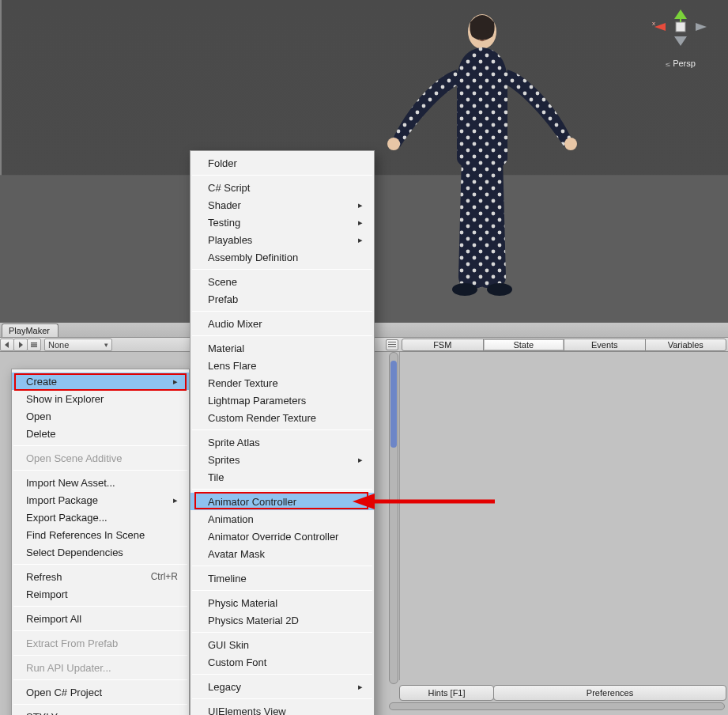  Describe the element at coordinates (253, 620) in the screenshot. I see `context-submenu-item-label: Physics Material 2D` at that location.